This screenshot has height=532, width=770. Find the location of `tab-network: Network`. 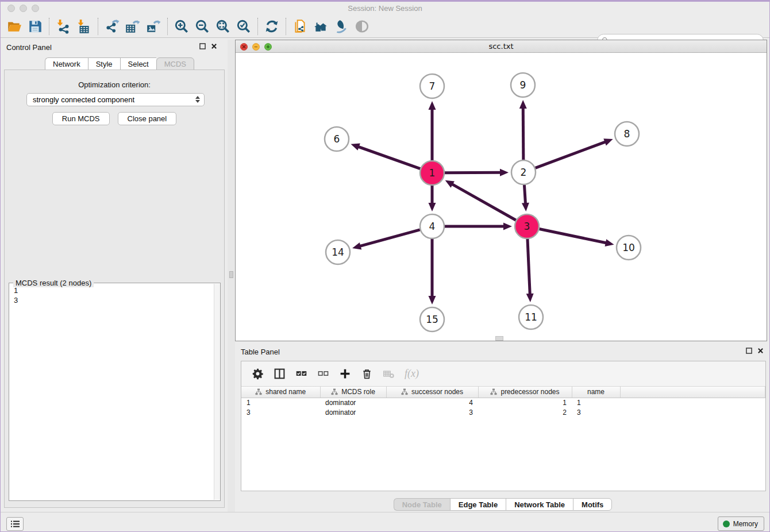

tab-network: Network is located at coordinates (67, 64).